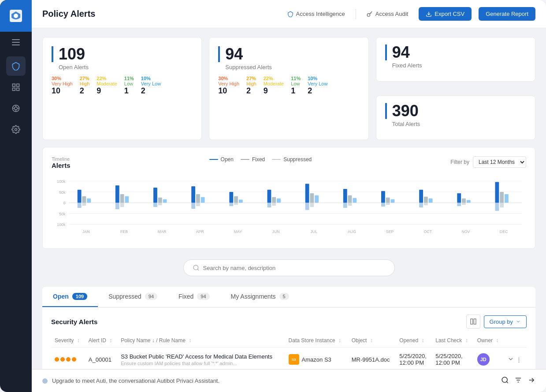 This screenshot has width=546, height=392. Describe the element at coordinates (316, 359) in the screenshot. I see `row1-ds-name: Amazon S3` at that location.